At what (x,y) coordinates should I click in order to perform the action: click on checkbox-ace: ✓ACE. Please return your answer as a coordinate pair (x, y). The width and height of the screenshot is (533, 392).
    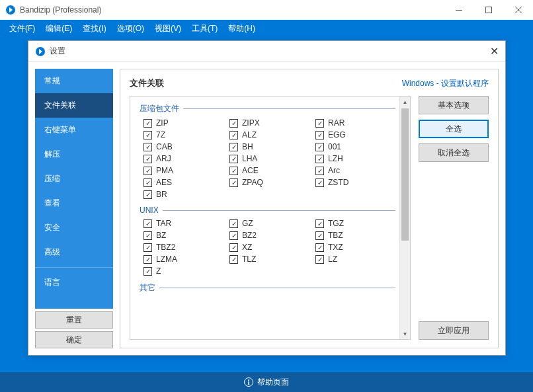
    Looking at the image, I should click on (266, 171).